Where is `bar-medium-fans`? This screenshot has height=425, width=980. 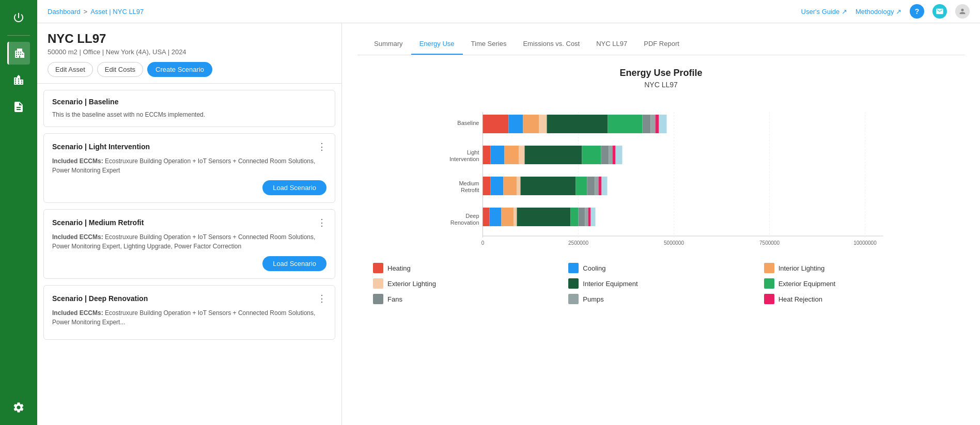
bar-medium-fans is located at coordinates (591, 186).